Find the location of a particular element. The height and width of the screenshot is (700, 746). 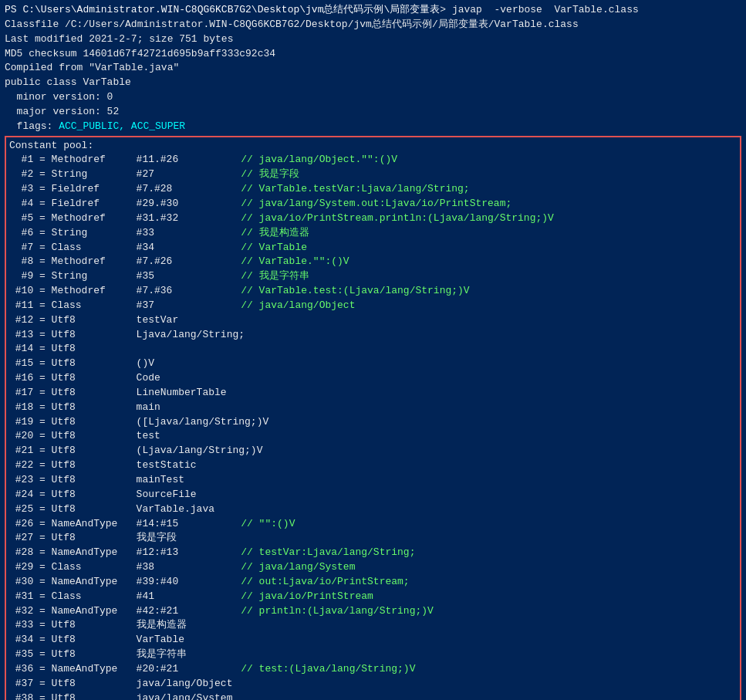

compiled-from-line: Compiled from "VarTable.java" is located at coordinates (373, 68).